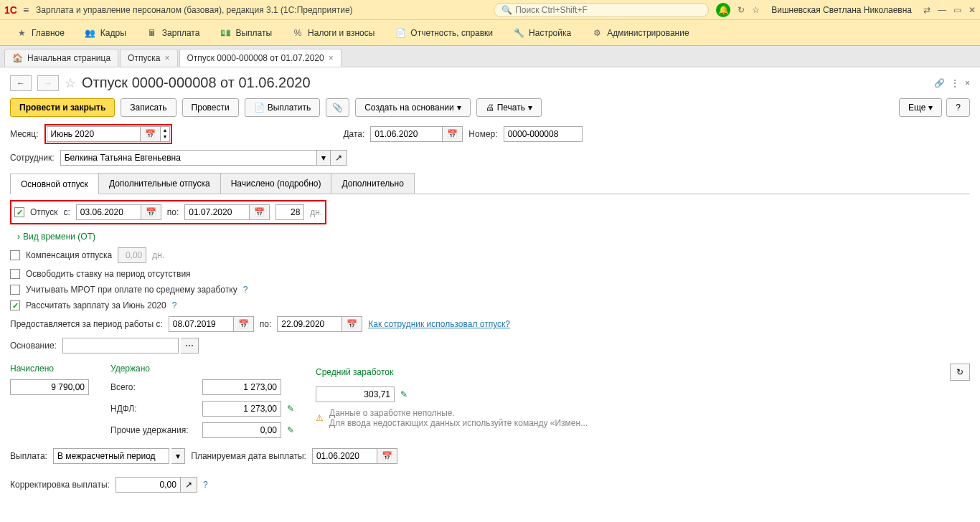  I want to click on planned-field: 📅, so click(354, 456).